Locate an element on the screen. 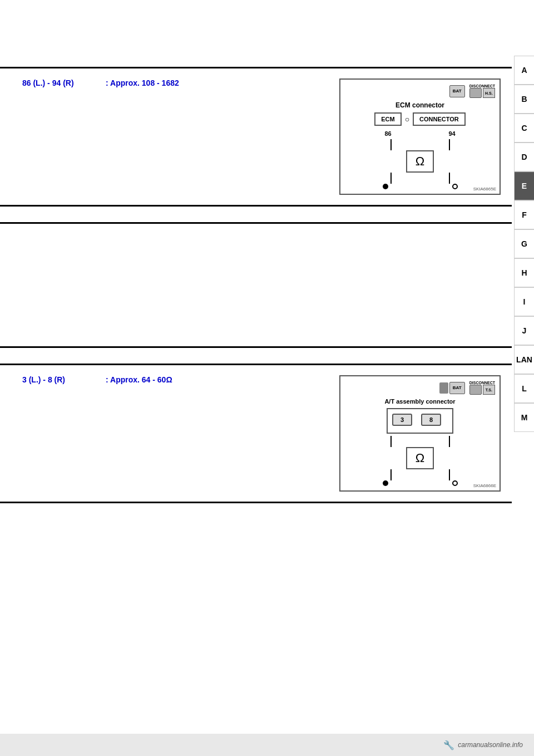  omega-box-at: Ω is located at coordinates (420, 458).